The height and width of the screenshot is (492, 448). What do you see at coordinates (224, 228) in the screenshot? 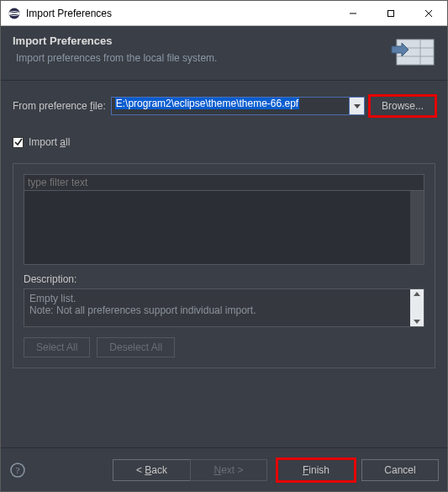
I see `preferences-tree` at bounding box center [224, 228].